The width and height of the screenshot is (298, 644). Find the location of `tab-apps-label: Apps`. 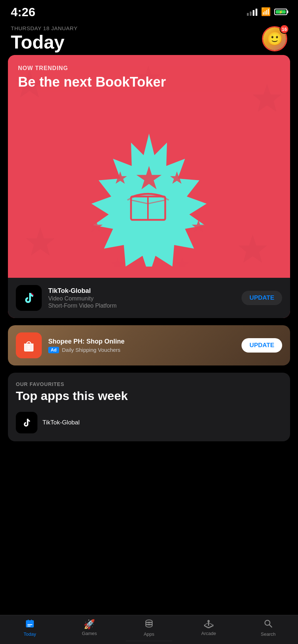

tab-apps-label: Apps is located at coordinates (149, 634).